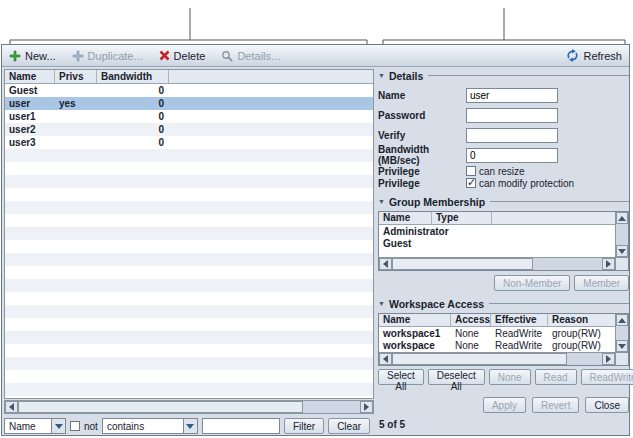 Image resolution: width=633 pixels, height=438 pixels. I want to click on column-header-effective: Effective, so click(520, 320).